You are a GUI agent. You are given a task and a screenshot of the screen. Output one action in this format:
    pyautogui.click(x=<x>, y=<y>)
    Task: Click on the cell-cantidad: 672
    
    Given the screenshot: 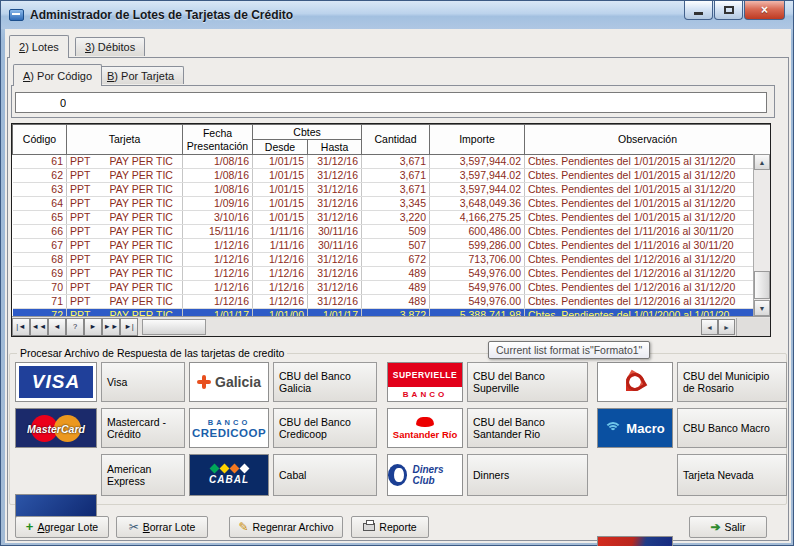 What is the action you would take?
    pyautogui.click(x=396, y=260)
    